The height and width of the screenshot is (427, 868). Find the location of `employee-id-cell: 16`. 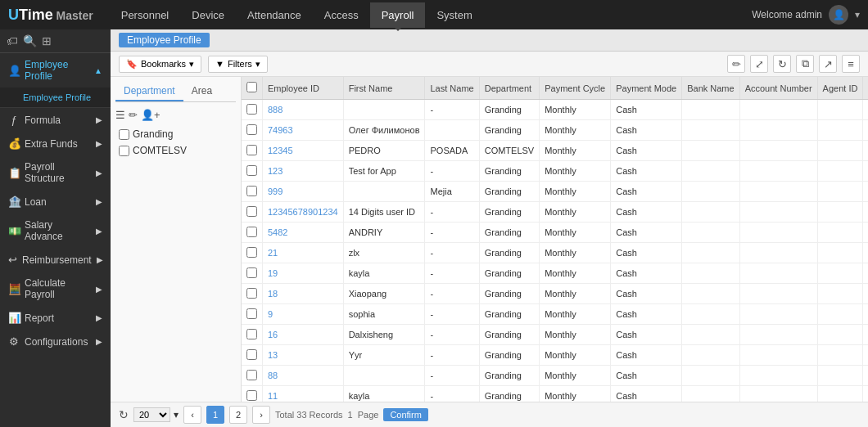

employee-id-cell: 16 is located at coordinates (303, 335).